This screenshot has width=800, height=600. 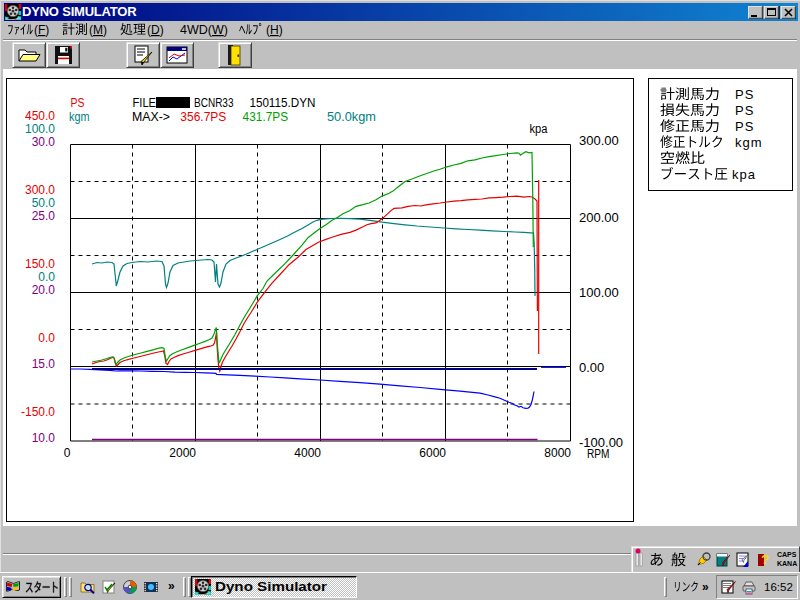 I want to click on svg-text: 25.0, so click(x=44, y=216).